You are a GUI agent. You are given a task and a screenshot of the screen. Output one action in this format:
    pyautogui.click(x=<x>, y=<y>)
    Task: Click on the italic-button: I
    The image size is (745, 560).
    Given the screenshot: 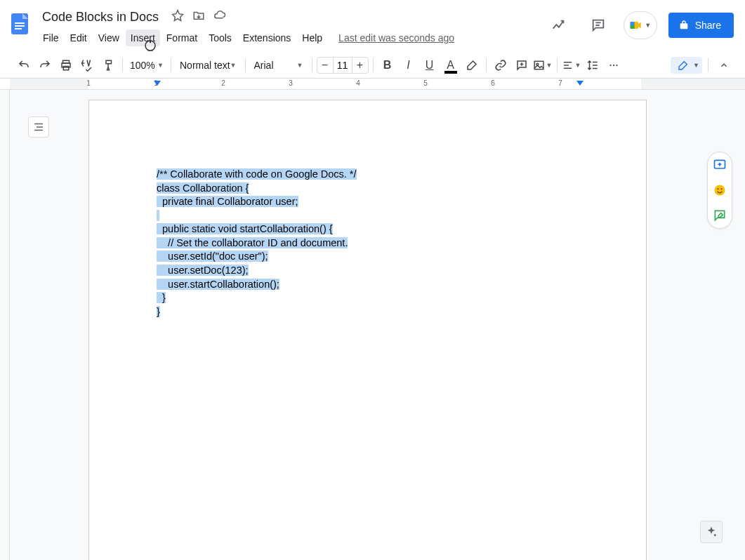 What is the action you would take?
    pyautogui.click(x=409, y=65)
    